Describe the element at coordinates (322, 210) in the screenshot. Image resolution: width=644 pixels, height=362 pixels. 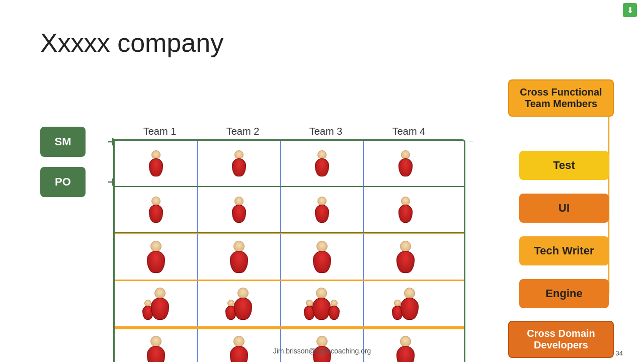
I see `cell-r2-c3` at that location.